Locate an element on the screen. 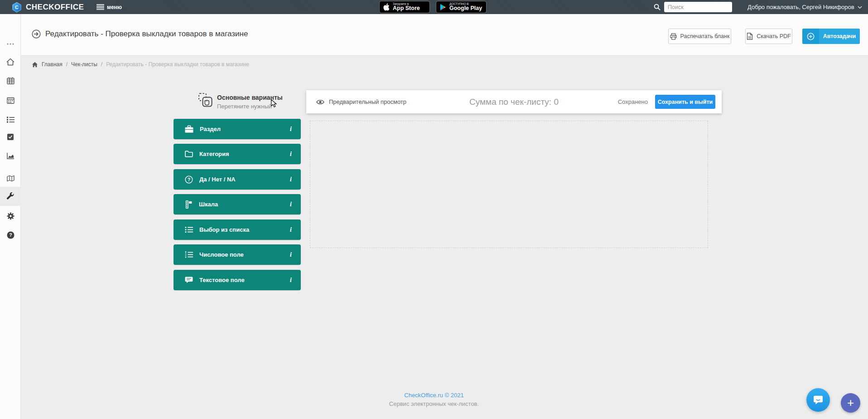  palette-item-label: Текстовое поле is located at coordinates (222, 280).